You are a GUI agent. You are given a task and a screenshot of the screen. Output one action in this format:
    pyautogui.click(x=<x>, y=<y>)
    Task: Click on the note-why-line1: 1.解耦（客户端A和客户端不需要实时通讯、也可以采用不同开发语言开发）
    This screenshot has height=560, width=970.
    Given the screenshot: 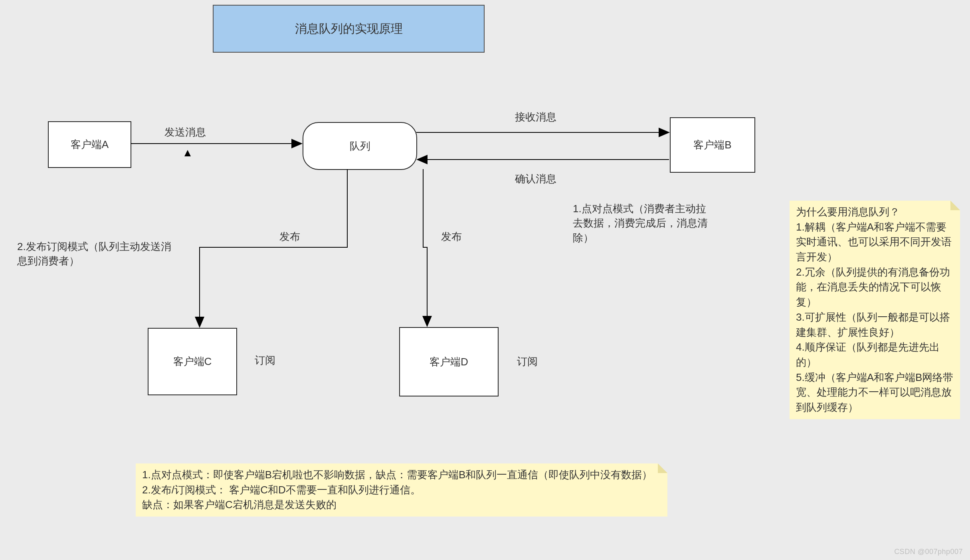 What is the action you would take?
    pyautogui.click(x=875, y=243)
    